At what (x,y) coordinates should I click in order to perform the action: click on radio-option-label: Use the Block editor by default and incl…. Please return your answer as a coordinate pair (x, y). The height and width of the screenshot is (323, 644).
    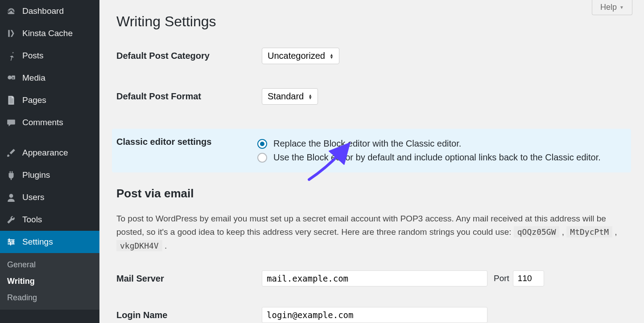
    Looking at the image, I should click on (437, 158).